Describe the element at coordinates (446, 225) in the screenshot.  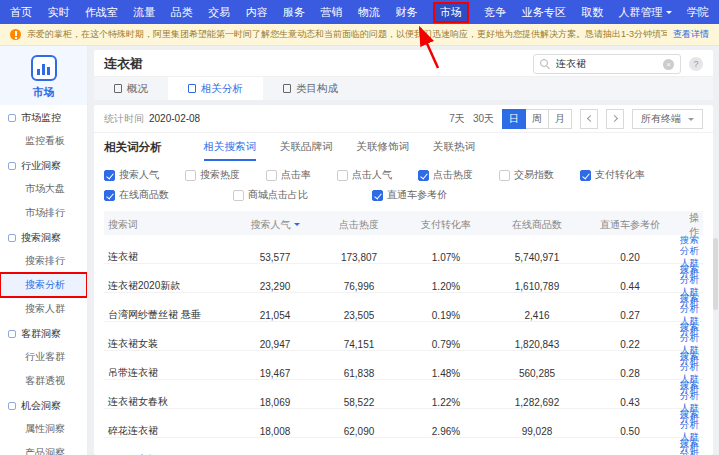
I see `header-pay-conversion: 支付转化率` at that location.